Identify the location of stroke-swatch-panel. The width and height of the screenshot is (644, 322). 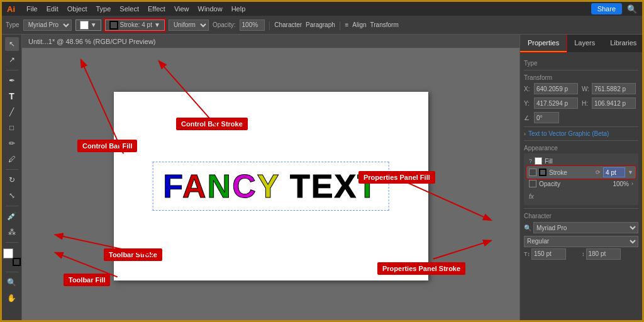
(543, 172).